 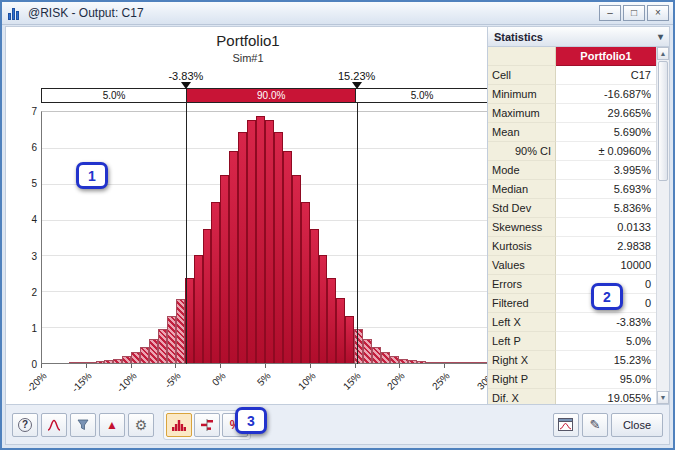 I want to click on stats-header-row: Portfolio1, so click(x=572, y=56).